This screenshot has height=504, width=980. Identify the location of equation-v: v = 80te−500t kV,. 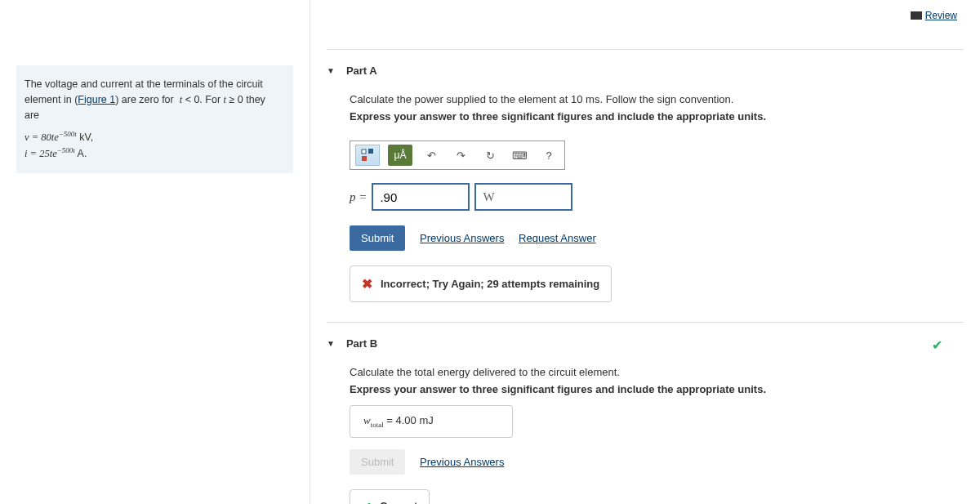
(154, 137).